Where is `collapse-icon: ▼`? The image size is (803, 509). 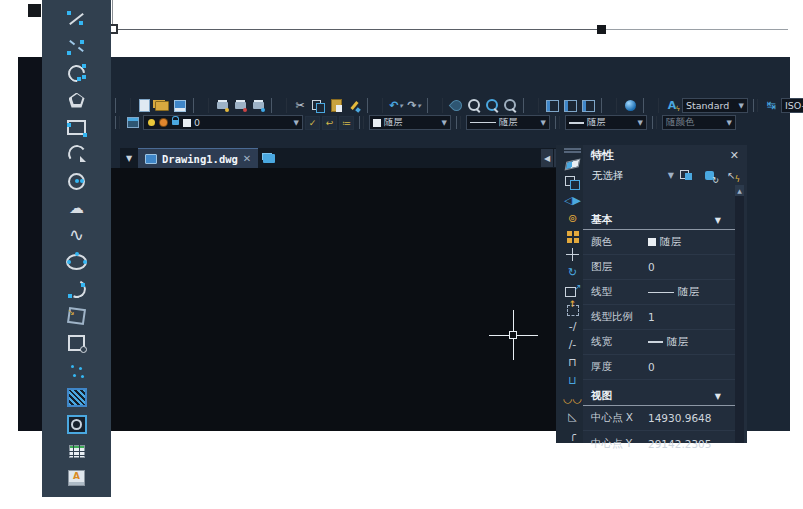
collapse-icon: ▼ is located at coordinates (718, 396).